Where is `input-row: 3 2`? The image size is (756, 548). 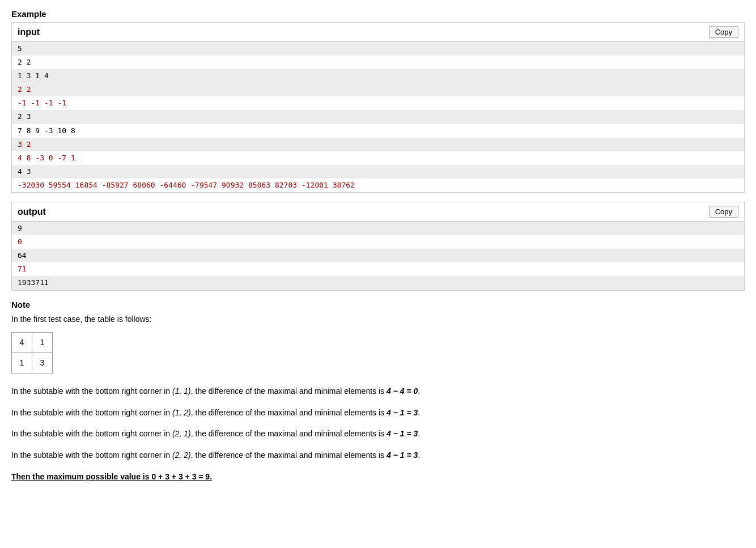 input-row: 3 2 is located at coordinates (378, 145).